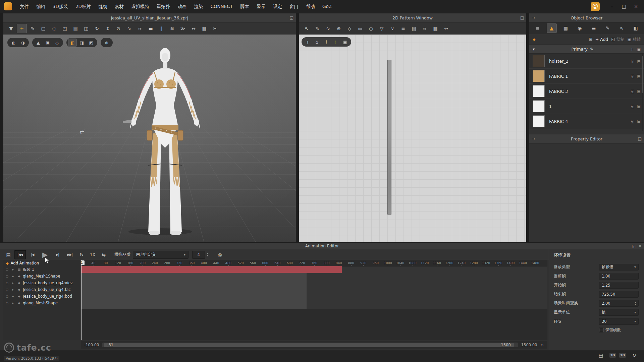 The width and height of the screenshot is (644, 362). What do you see at coordinates (360, 28) in the screenshot?
I see `rectangle-tool: ▭` at bounding box center [360, 28].